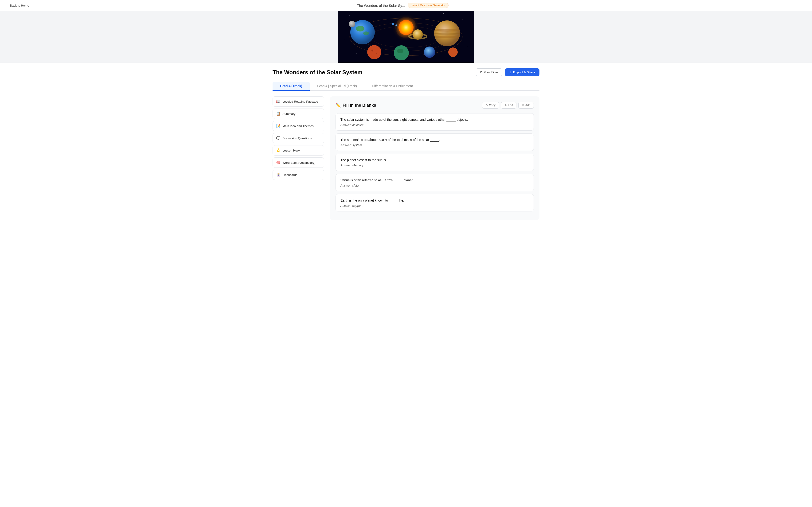 The height and width of the screenshot is (507, 812). What do you see at coordinates (406, 37) in the screenshot?
I see `solar-system-hero` at bounding box center [406, 37].